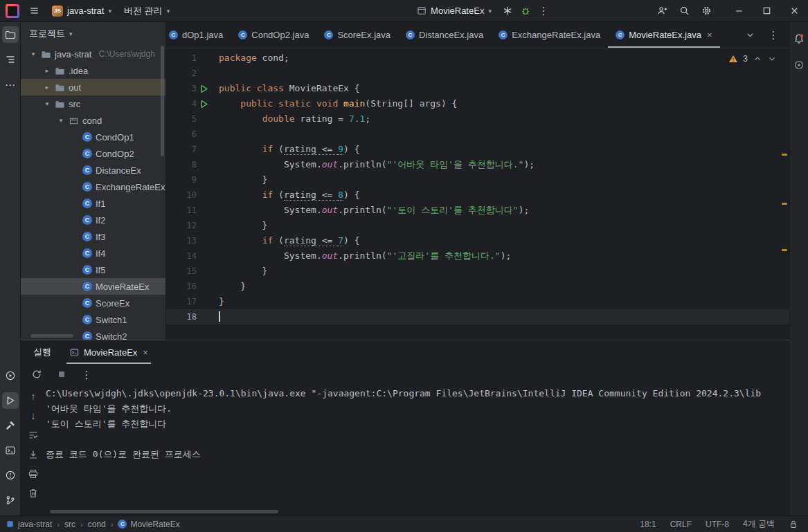 The width and height of the screenshot is (808, 532). What do you see at coordinates (739, 11) in the screenshot?
I see `minimize-button` at bounding box center [739, 11].